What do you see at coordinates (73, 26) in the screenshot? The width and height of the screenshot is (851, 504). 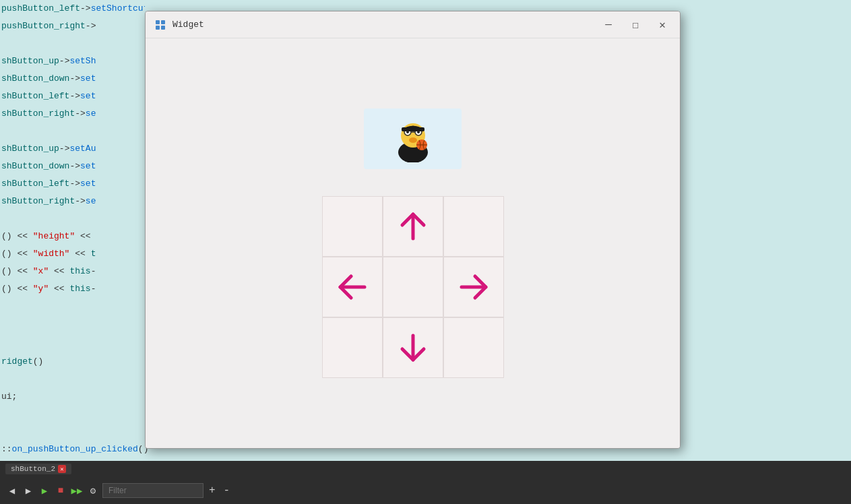 I see `code-line-2: pushButton_right->` at bounding box center [73, 26].